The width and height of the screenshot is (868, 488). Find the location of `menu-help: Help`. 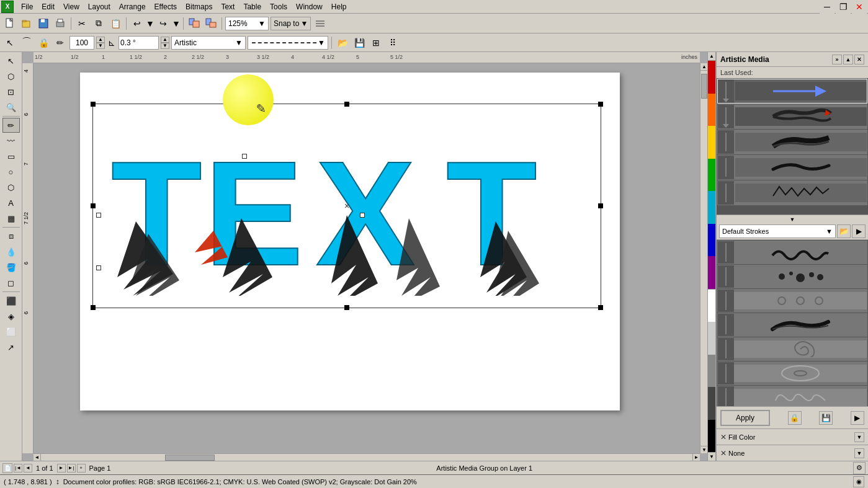

menu-help: Help is located at coordinates (339, 7).